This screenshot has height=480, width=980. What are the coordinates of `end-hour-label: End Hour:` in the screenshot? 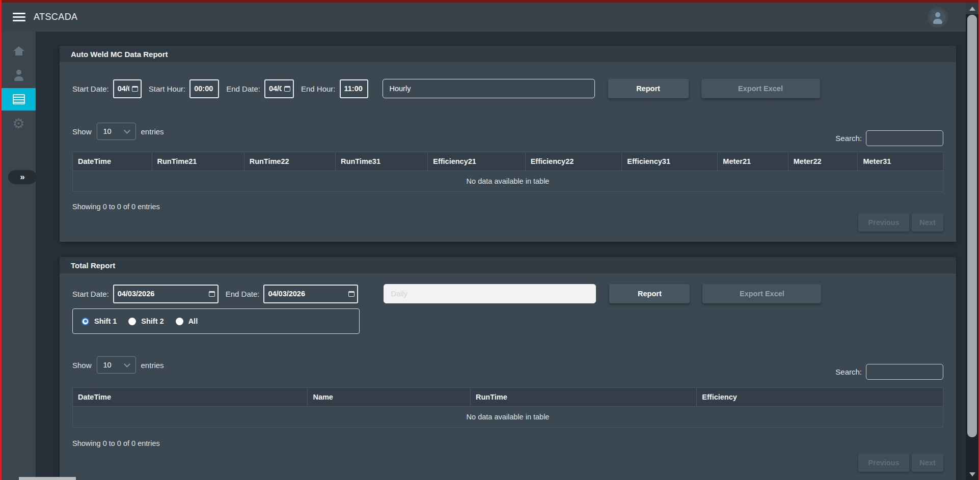 It's located at (318, 89).